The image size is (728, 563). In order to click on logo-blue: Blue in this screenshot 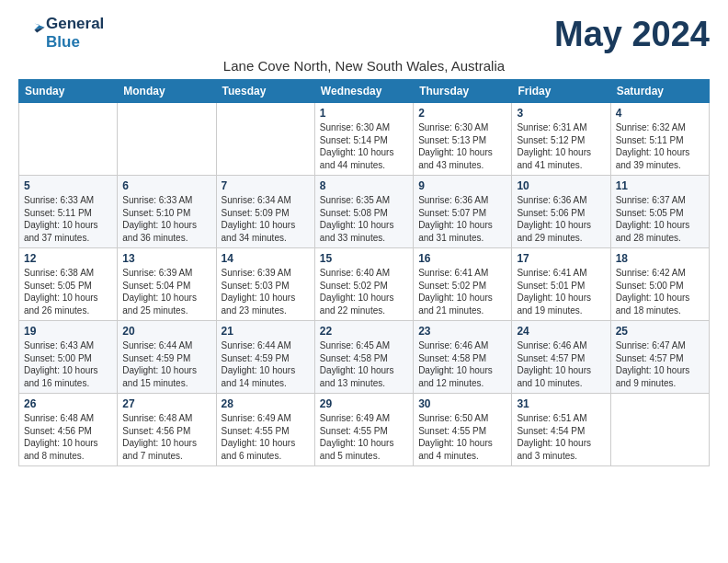, I will do `click(75, 42)`.